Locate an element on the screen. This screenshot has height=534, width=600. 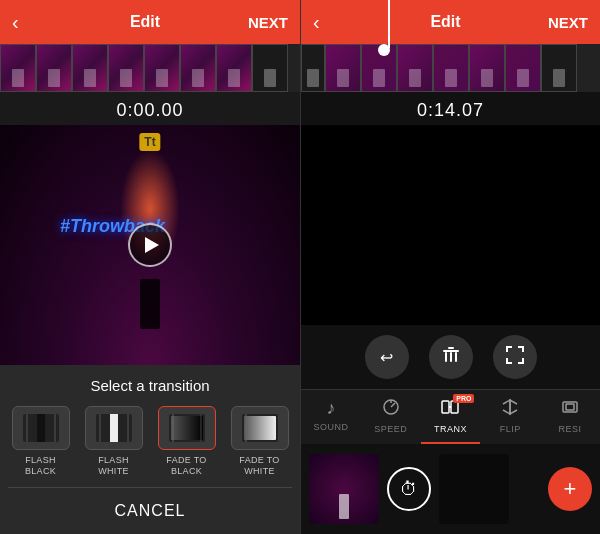
delete-icon is located at coordinates (451, 357).